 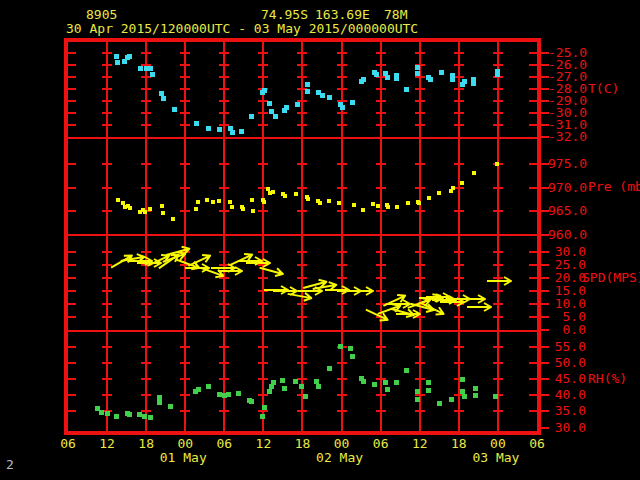 What do you see at coordinates (107, 444) in the screenshot?
I see `x-hour-label: 12` at bounding box center [107, 444].